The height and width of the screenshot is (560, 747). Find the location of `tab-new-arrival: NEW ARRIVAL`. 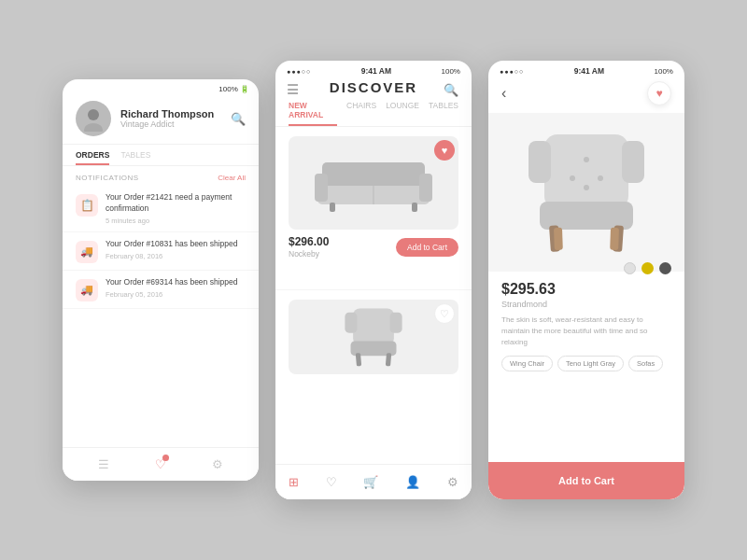

tab-new-arrival: NEW ARRIVAL is located at coordinates (313, 114).